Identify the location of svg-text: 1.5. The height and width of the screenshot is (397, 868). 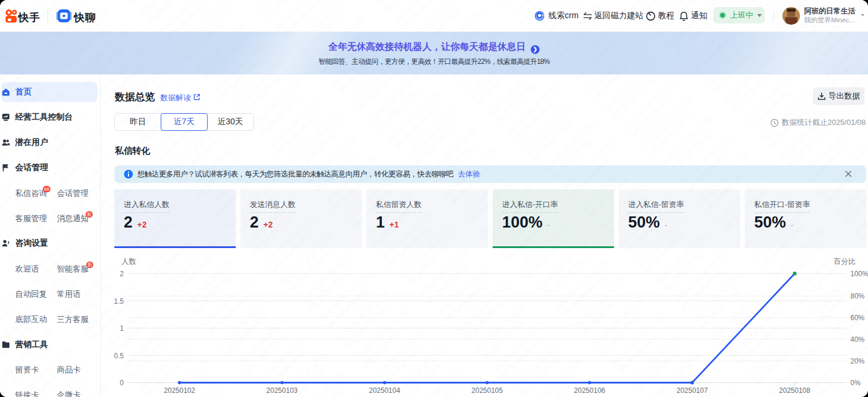
(118, 301).